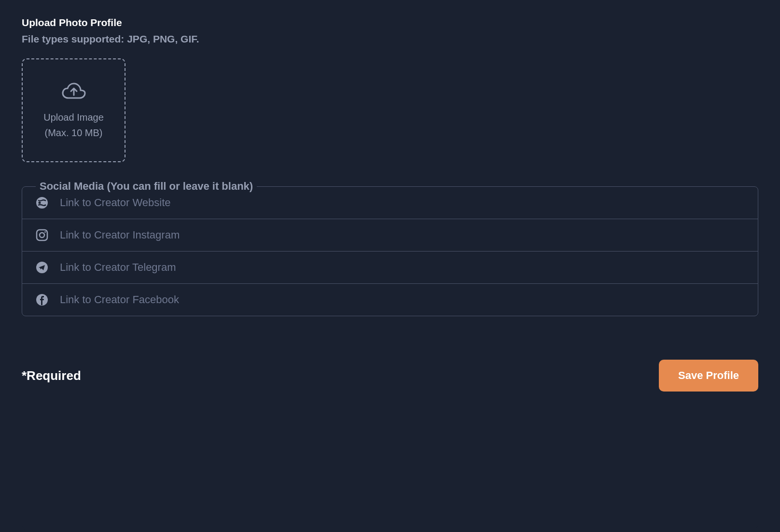 This screenshot has height=532, width=780. Describe the element at coordinates (402, 203) in the screenshot. I see `website-input` at that location.